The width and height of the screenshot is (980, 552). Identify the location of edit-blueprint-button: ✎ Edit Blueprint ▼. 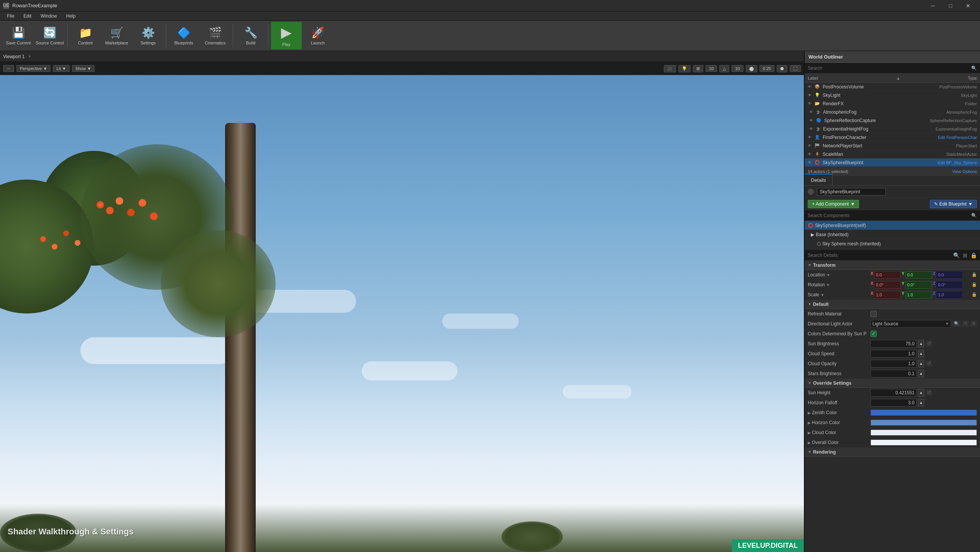
(953, 204).